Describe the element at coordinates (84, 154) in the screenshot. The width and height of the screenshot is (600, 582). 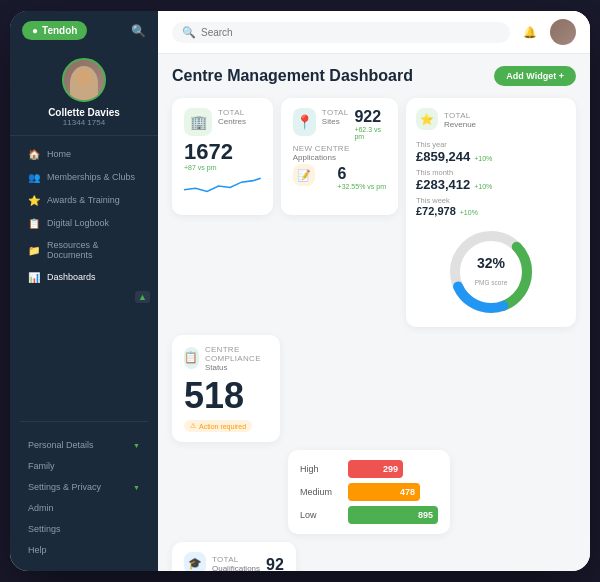
I see `sidebar-item-home: 🏠 Home` at that location.